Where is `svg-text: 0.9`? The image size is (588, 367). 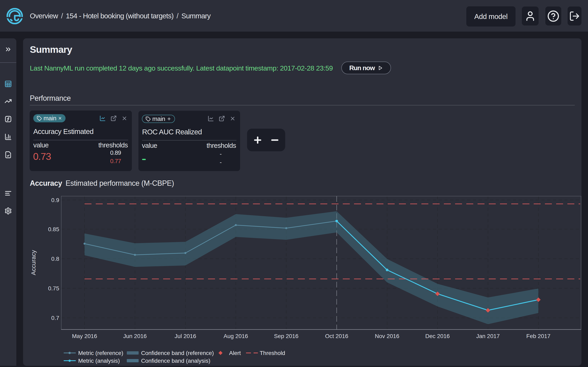 svg-text: 0.9 is located at coordinates (55, 200).